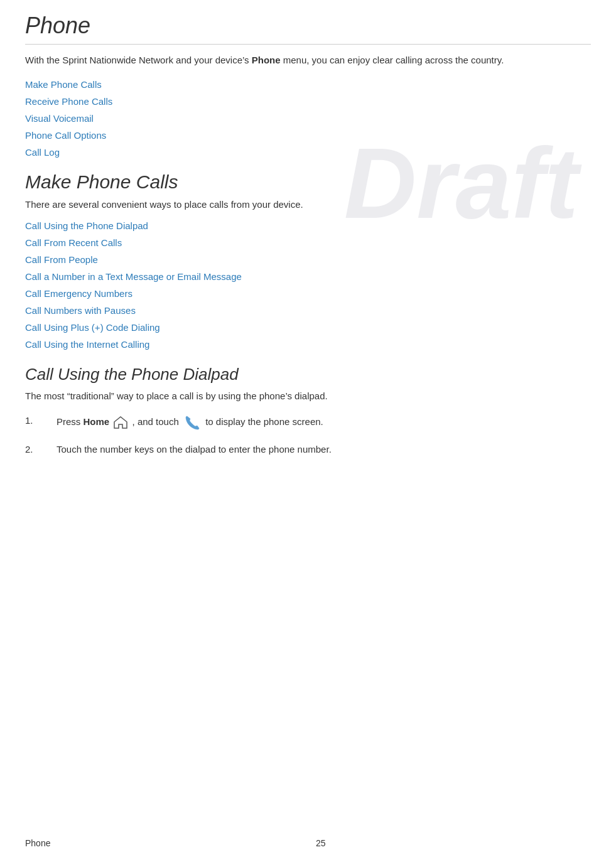 Image resolution: width=616 pixels, height=867 pixels. What do you see at coordinates (156, 421) in the screenshot?
I see `step-1-text-after-bold: , and touch` at bounding box center [156, 421].